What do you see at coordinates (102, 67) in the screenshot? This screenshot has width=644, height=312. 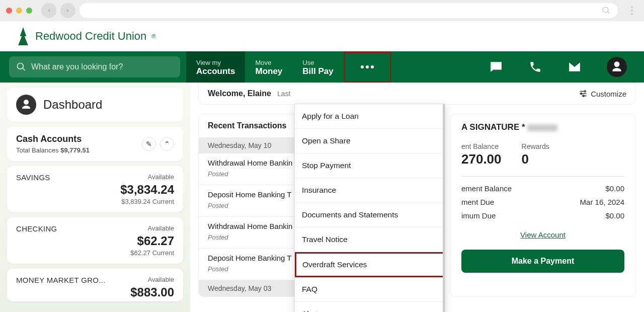 I see `search-input` at bounding box center [102, 67].